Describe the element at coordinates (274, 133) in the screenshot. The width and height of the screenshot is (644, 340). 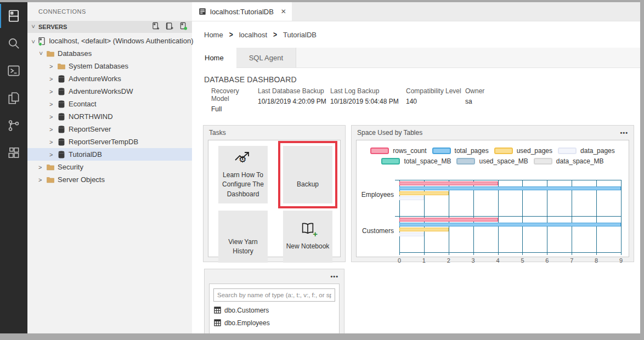
I see `tasks-panel-header: Tasks` at that location.